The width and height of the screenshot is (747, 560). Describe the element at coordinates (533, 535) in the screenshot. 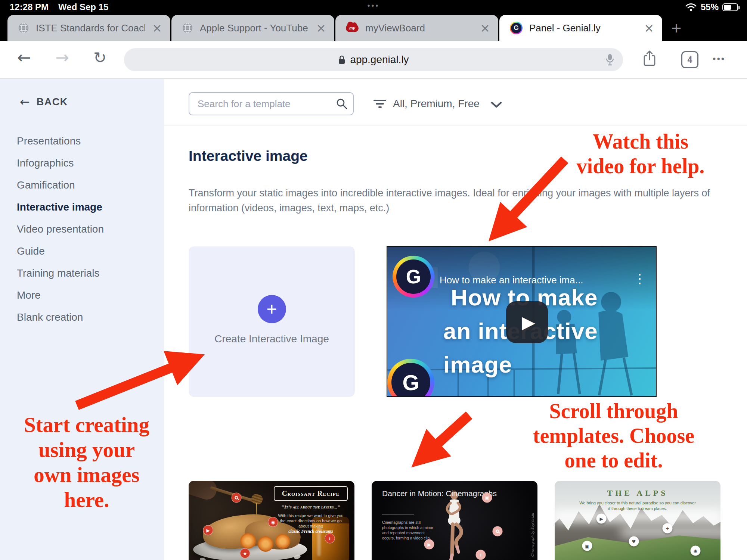

I see `dancer-credit: Cinemagraph by Sophia Liu` at that location.